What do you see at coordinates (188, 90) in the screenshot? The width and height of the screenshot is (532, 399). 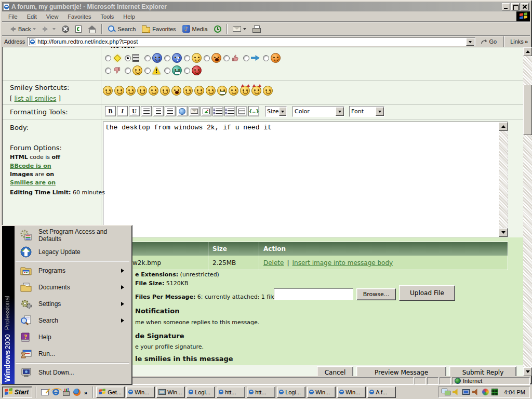 I see `smiley-bigsmile-icon` at bounding box center [188, 90].